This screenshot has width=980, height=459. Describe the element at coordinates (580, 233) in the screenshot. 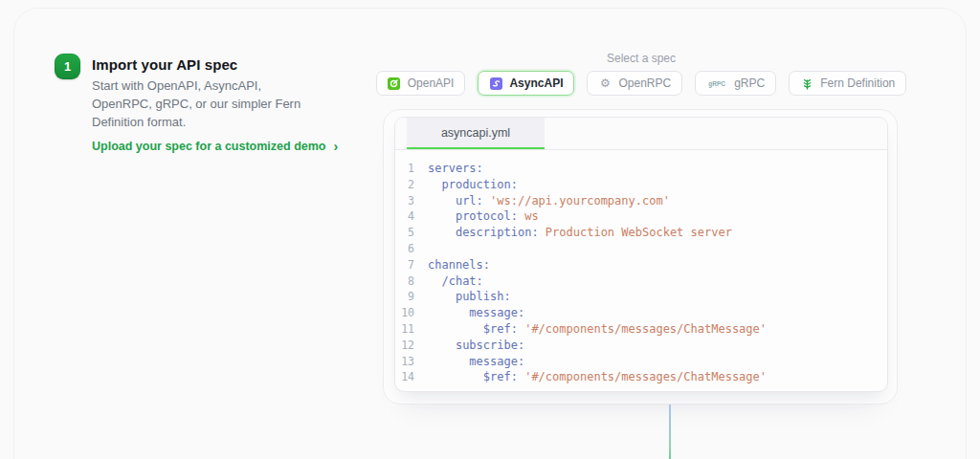

I see `code-text: description: Production WebSocket server` at that location.